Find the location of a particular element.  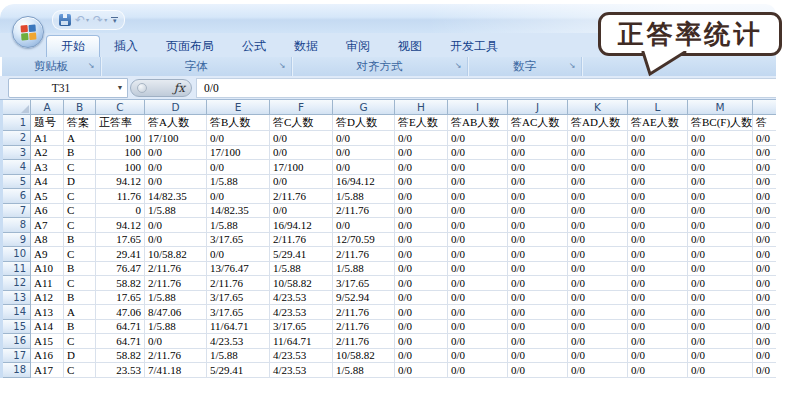

column-header-J: J is located at coordinates (538, 108).